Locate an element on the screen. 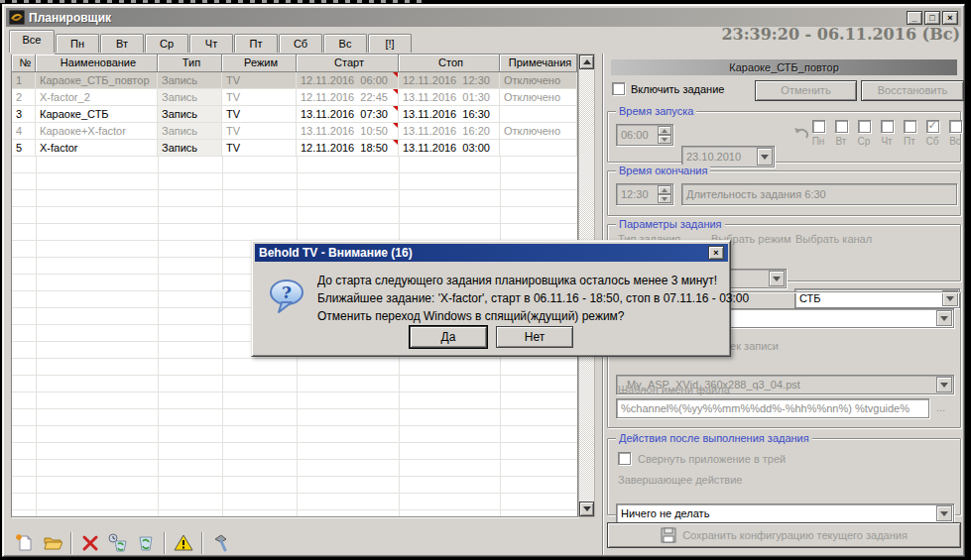 The width and height of the screenshot is (971, 560). tools-hammer-icon is located at coordinates (221, 543).